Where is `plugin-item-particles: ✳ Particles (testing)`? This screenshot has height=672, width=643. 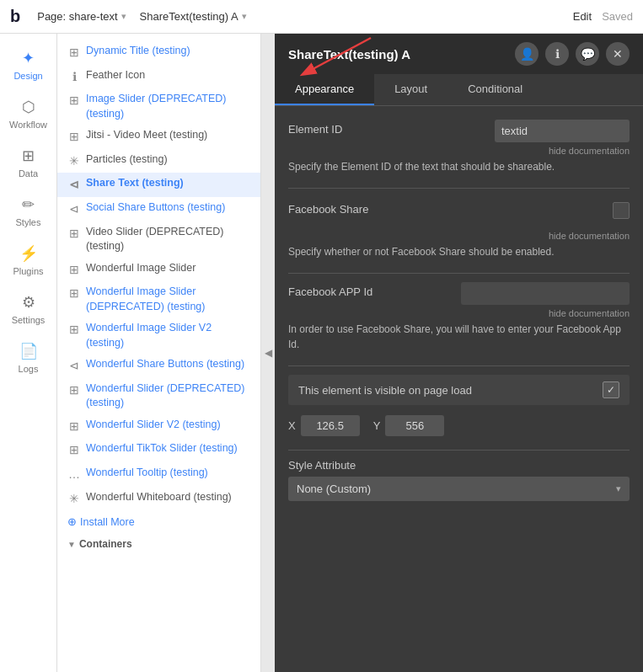
plugin-item-particles: ✳ Particles (testing) is located at coordinates (158, 162).